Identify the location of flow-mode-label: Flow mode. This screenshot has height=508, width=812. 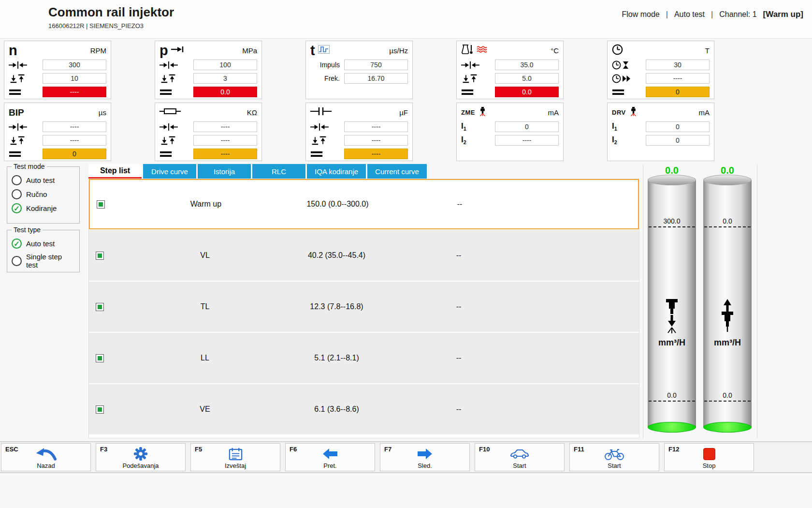
(640, 15).